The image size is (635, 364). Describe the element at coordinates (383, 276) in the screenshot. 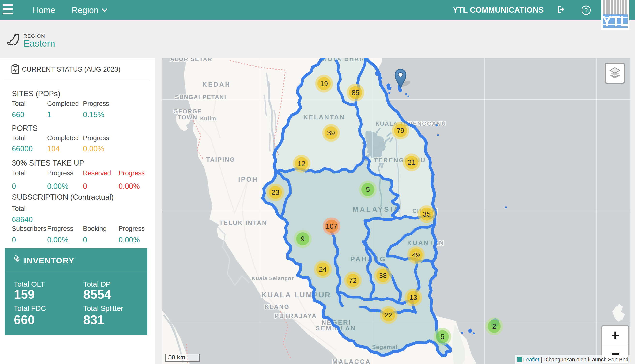

I see `svg-text: 38` at that location.